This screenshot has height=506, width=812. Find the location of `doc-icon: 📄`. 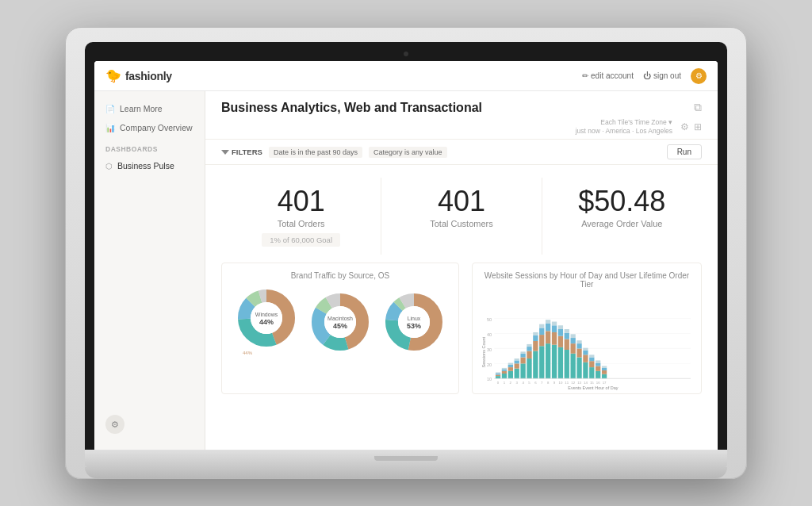

doc-icon: 📄 is located at coordinates (110, 109).